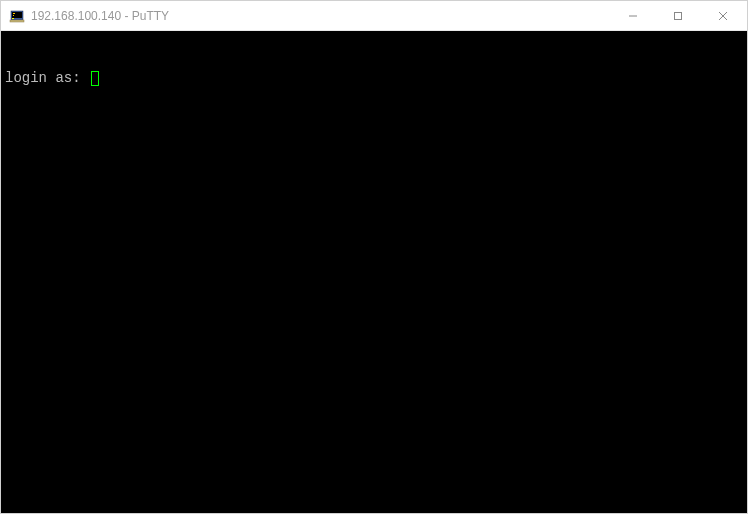  I want to click on putty-icon, so click(17, 16).